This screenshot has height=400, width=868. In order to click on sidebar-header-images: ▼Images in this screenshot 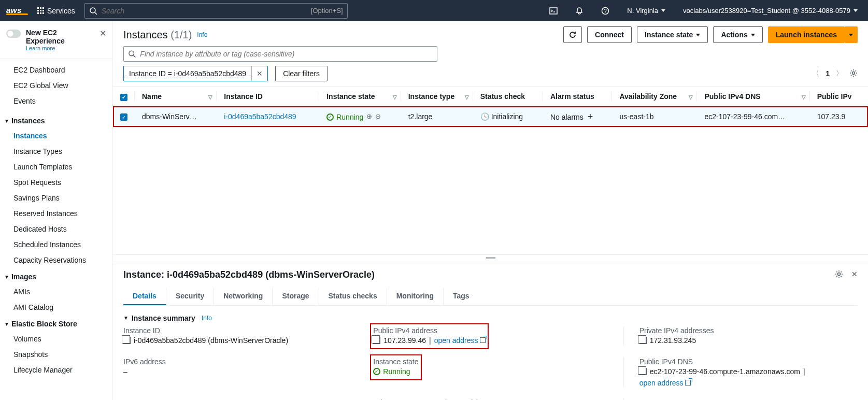, I will do `click(56, 276)`.